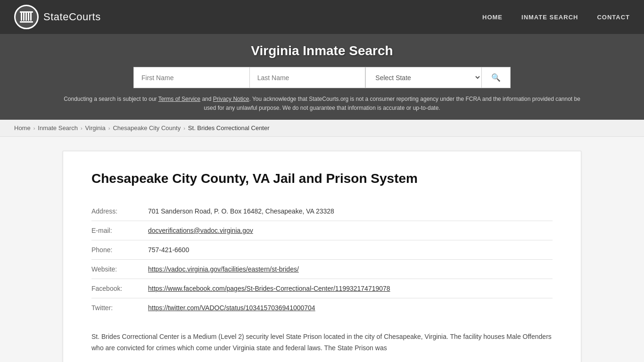 The width and height of the screenshot is (644, 362). What do you see at coordinates (179, 99) in the screenshot?
I see `terms-link: Terms of Service` at bounding box center [179, 99].